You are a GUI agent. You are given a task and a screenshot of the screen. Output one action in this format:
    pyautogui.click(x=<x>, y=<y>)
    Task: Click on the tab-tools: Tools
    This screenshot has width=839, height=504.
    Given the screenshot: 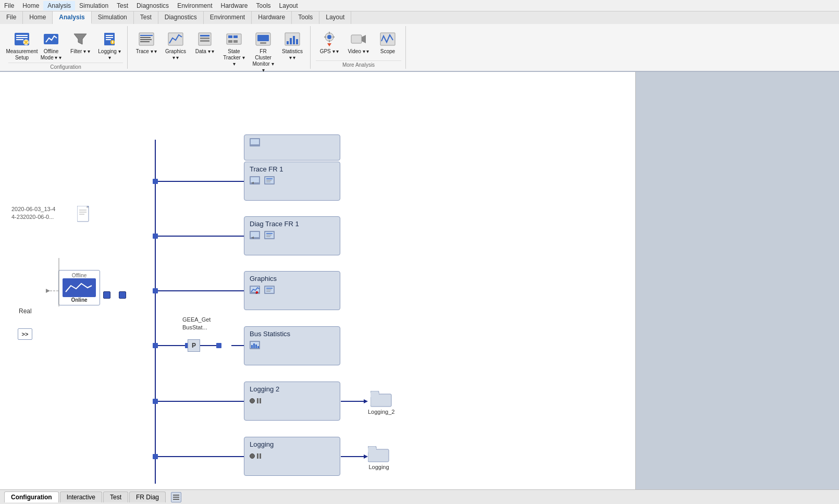 What is the action you would take?
    pyautogui.click(x=305, y=18)
    